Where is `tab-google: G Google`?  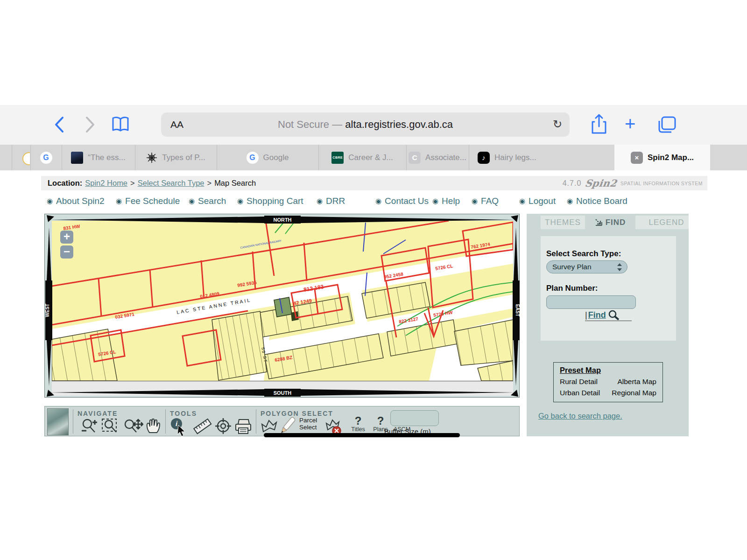
tab-google: G Google is located at coordinates (267, 158).